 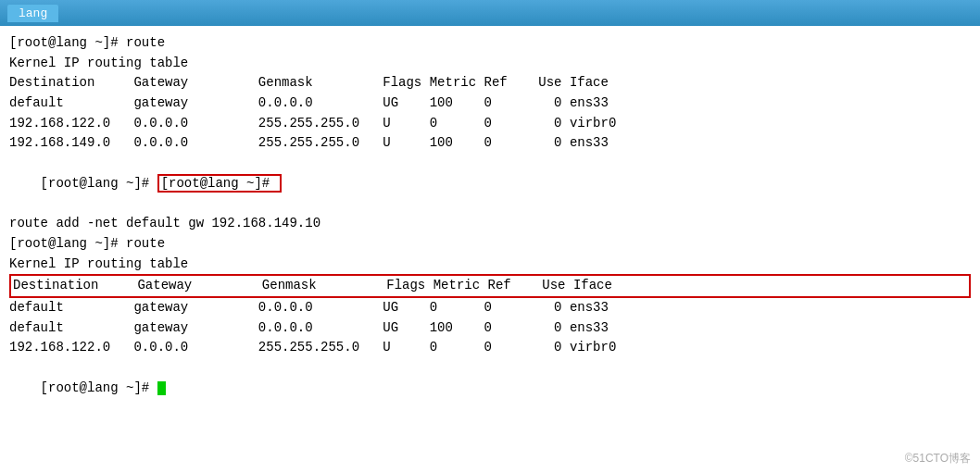 What do you see at coordinates (490, 13) in the screenshot?
I see `title-bar: lang` at bounding box center [490, 13].